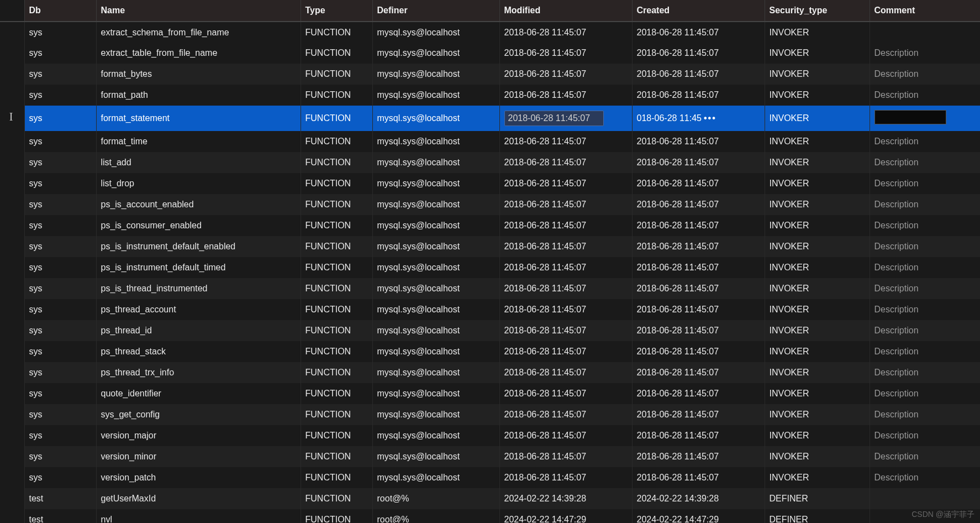  I want to click on table-row: testnvlFUNCTIONroot@%2024-02-22 14:47:29…, so click(490, 516).